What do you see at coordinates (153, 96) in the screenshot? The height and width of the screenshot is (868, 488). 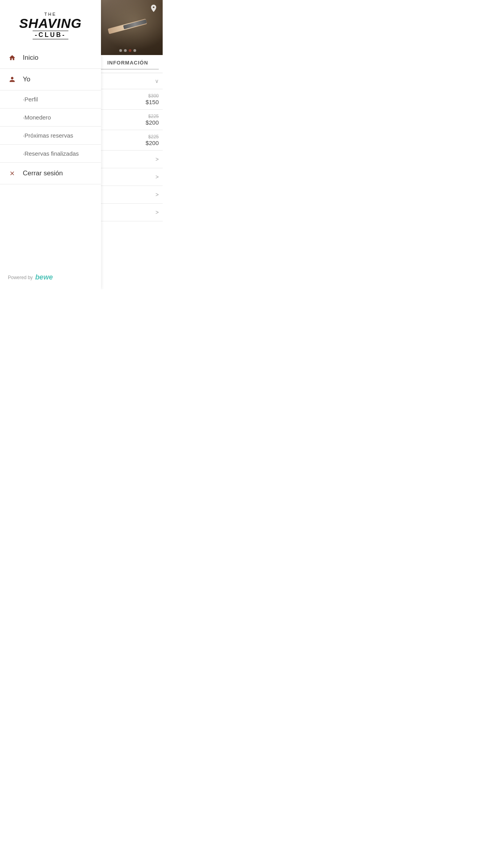 I see `price-original-1: $300` at bounding box center [153, 96].